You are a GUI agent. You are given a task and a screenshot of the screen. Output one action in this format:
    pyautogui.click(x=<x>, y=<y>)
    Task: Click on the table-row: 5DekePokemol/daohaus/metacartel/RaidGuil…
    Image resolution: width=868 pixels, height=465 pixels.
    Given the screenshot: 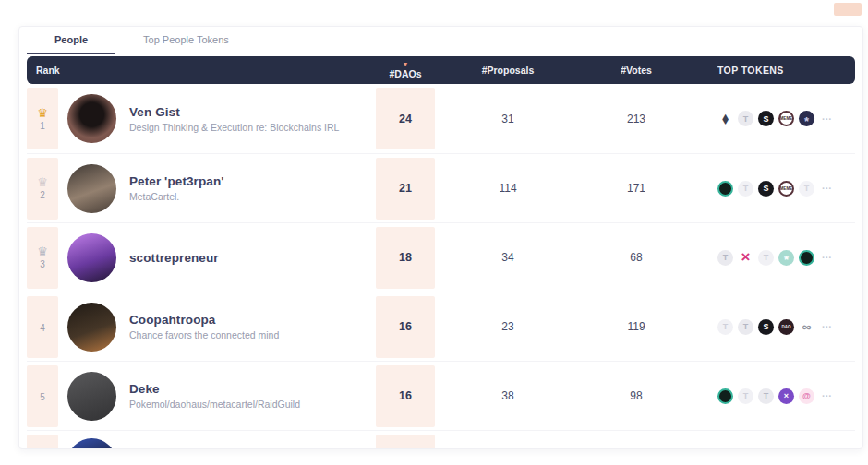 What is the action you would take?
    pyautogui.click(x=441, y=395)
    